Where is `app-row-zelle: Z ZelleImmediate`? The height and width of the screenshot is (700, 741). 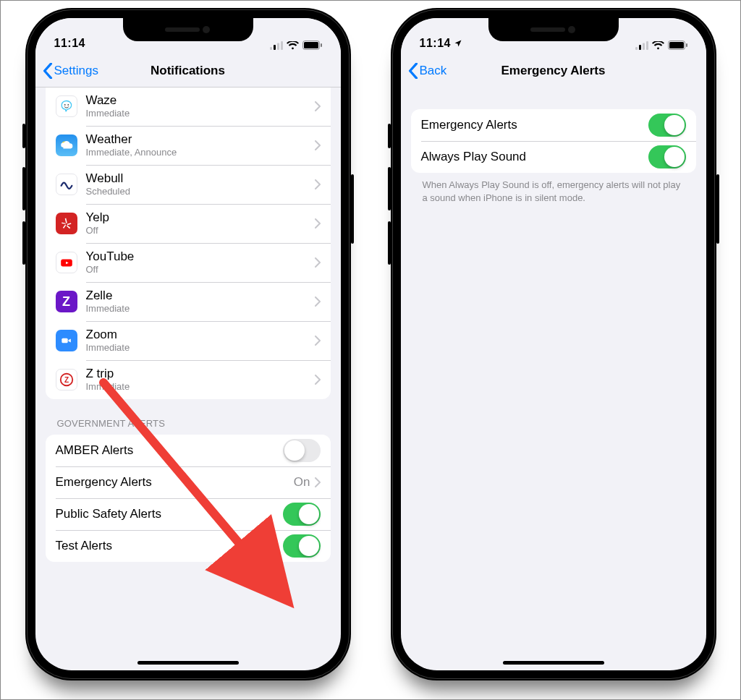 app-row-zelle: Z ZelleImmediate is located at coordinates (188, 302).